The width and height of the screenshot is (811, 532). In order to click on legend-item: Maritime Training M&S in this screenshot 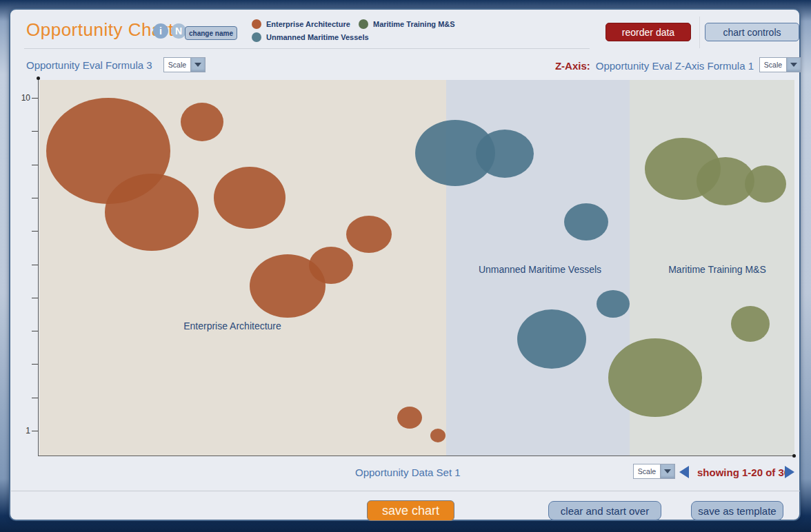, I will do `click(407, 24)`.